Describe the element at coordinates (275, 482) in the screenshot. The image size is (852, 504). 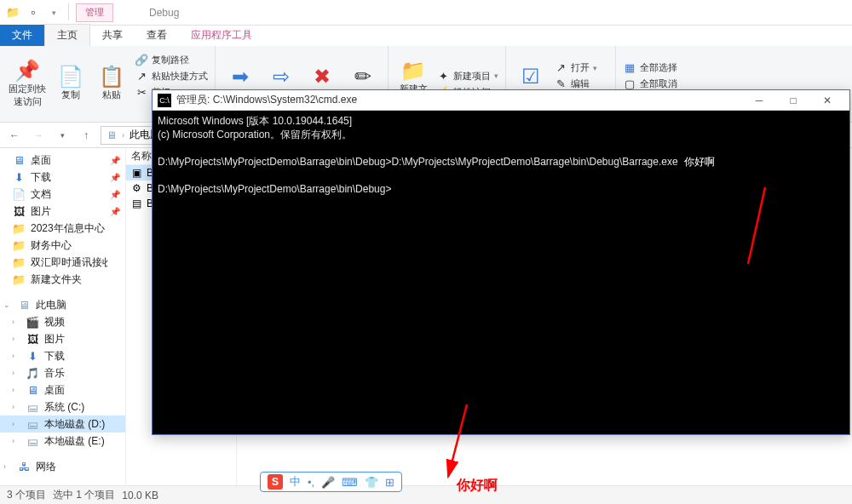
I see `sogou-logo-icon: S` at that location.